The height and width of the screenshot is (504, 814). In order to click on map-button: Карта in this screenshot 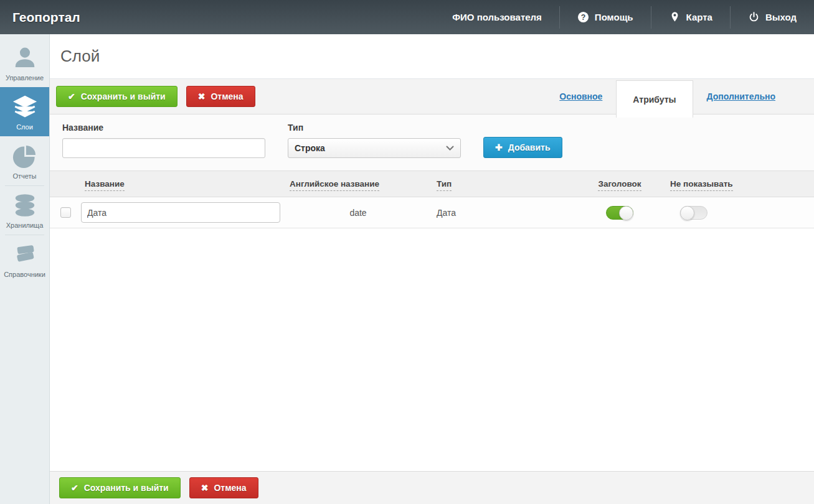, I will do `click(691, 17)`.